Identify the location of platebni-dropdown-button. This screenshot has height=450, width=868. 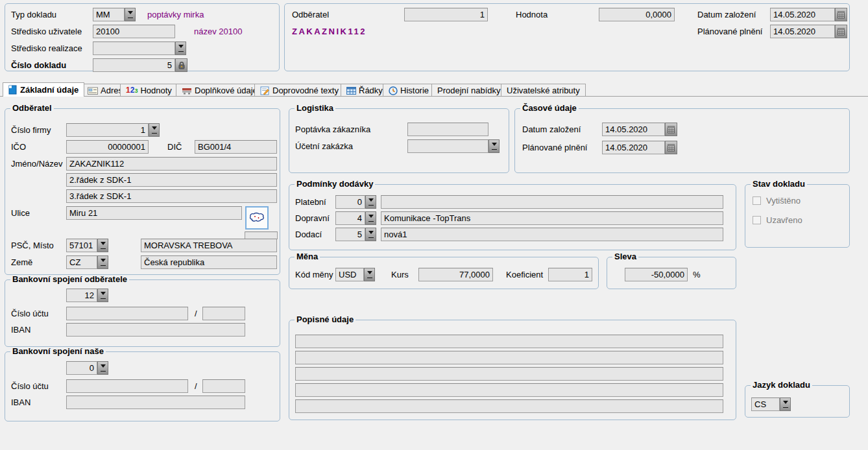
(371, 202).